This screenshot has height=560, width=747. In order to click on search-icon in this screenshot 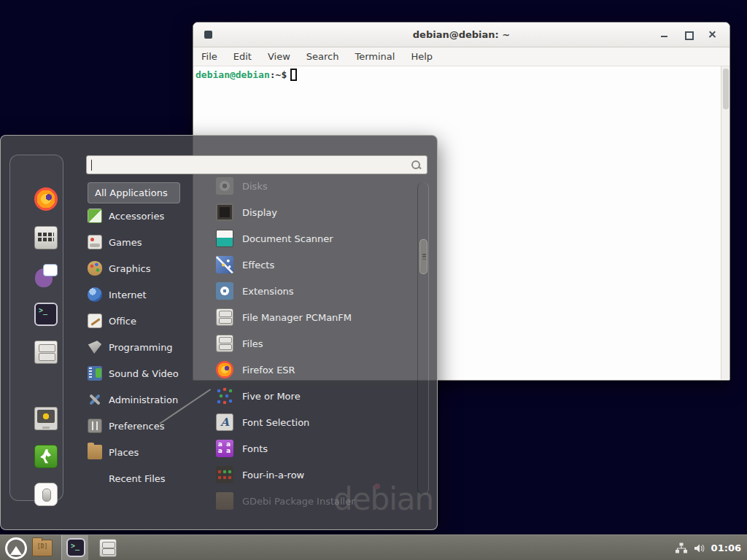, I will do `click(416, 165)`.